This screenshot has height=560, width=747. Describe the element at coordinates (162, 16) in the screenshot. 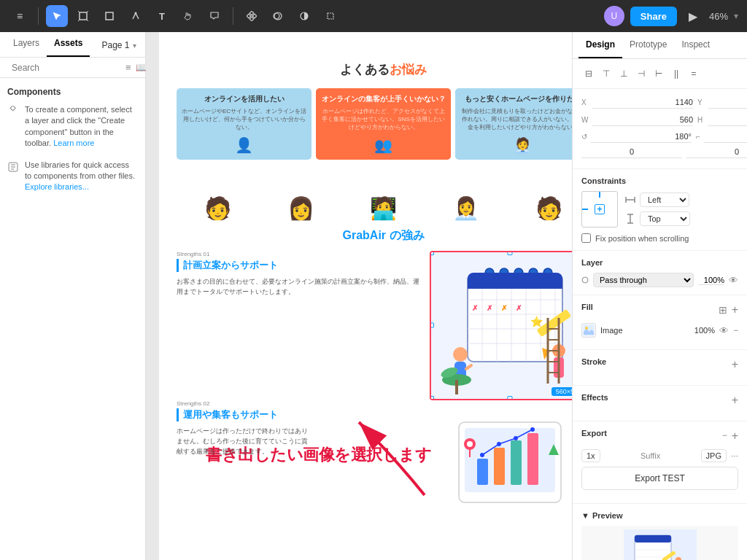

I see `text-tool: T` at that location.